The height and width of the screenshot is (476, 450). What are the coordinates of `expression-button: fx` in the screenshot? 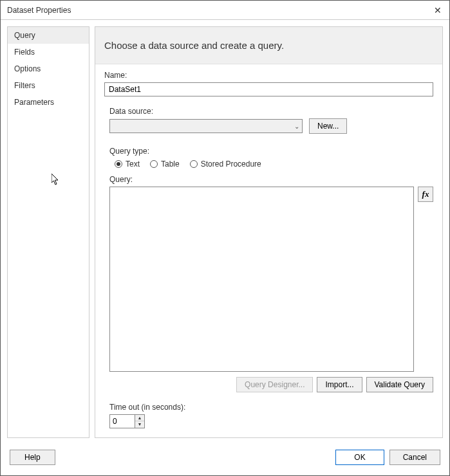 It's located at (426, 194).